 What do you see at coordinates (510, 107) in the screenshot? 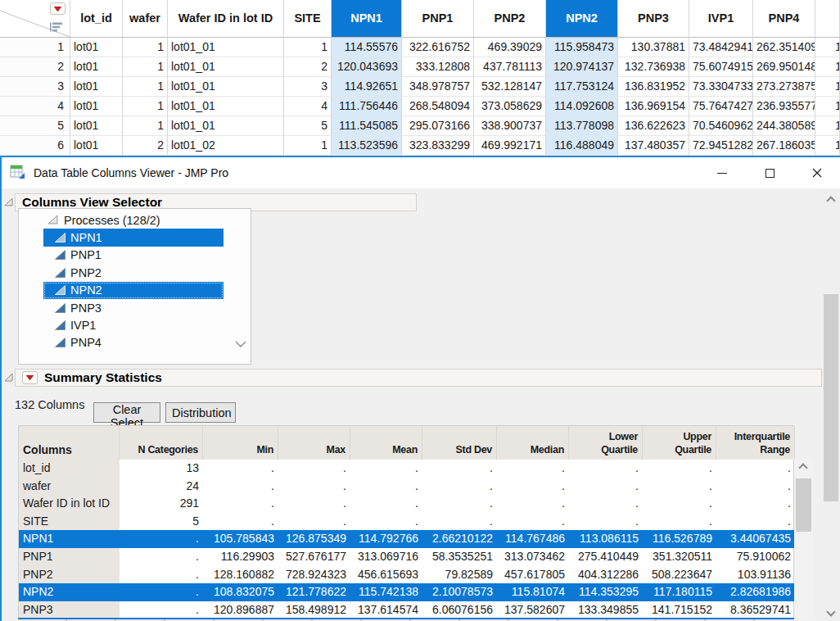
I see `cell-pnp2: 373.058629` at bounding box center [510, 107].